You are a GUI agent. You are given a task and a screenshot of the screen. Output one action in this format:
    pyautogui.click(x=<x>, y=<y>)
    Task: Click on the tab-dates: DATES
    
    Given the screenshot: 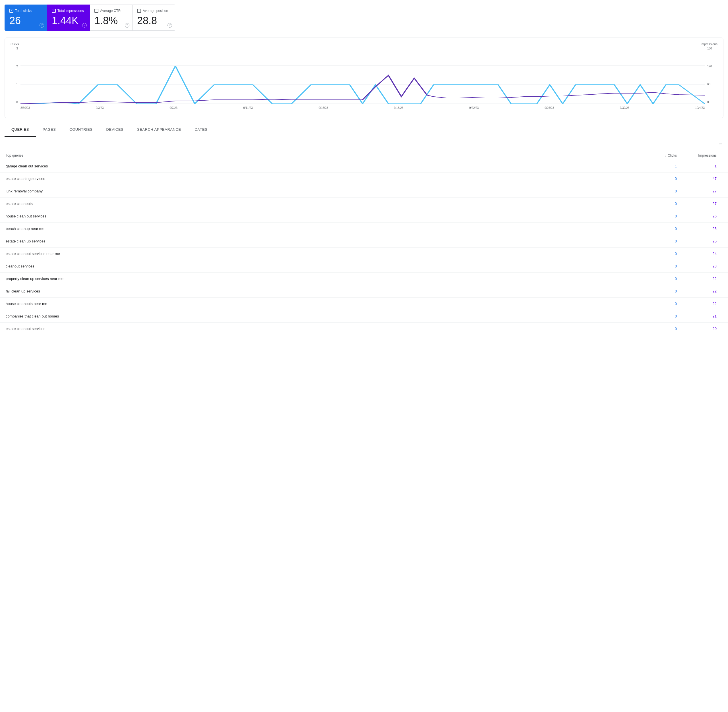 What is the action you would take?
    pyautogui.click(x=201, y=130)
    